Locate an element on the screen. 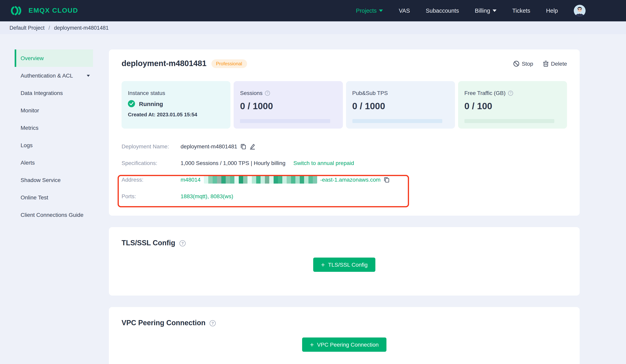  free-traffic-value: 0 / 100 is located at coordinates (513, 106).